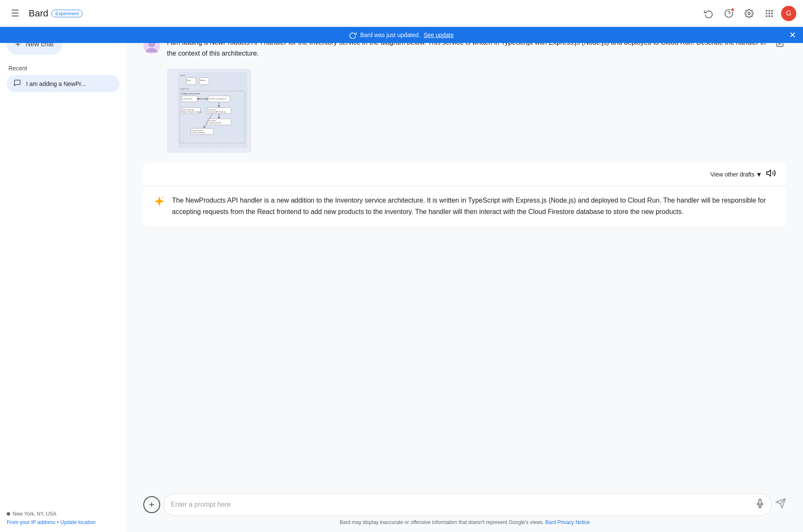 This screenshot has height=532, width=803. I want to click on header-right: G, so click(748, 13).